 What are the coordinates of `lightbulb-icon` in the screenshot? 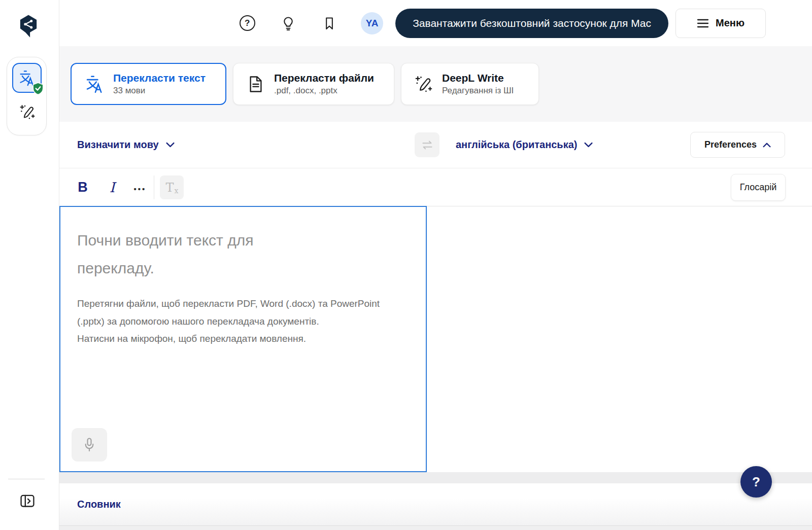 It's located at (288, 23).